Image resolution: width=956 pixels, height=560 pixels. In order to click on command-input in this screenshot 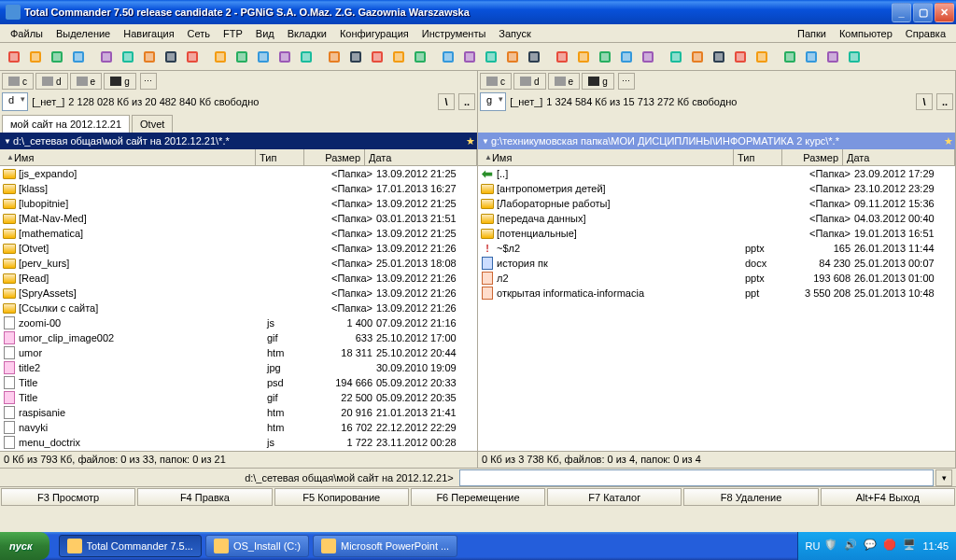, I will do `click(696, 478)`.